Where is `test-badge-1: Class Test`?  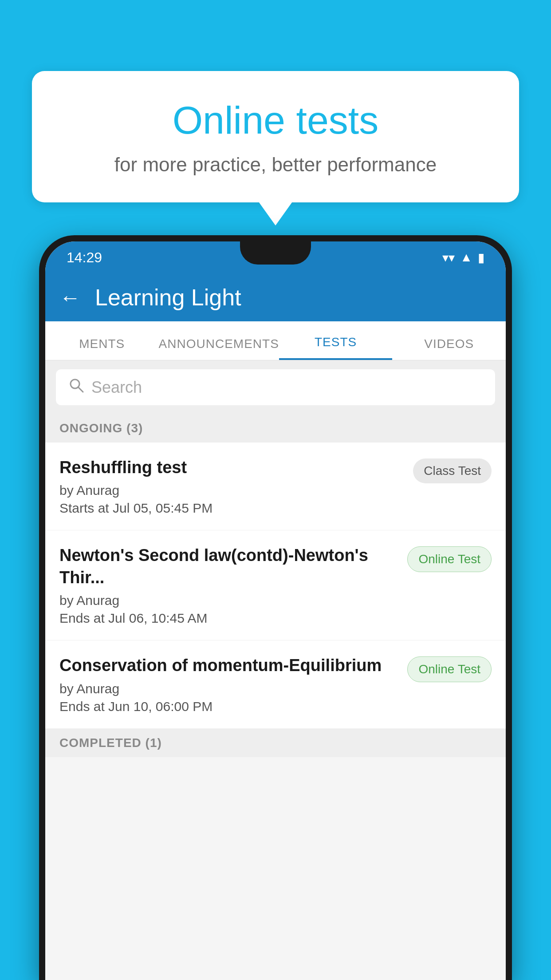
test-badge-1: Class Test is located at coordinates (453, 471).